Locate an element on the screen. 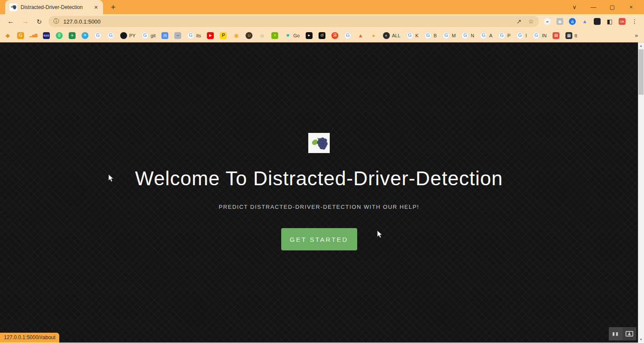  yandex-icon: Я is located at coordinates (335, 36).